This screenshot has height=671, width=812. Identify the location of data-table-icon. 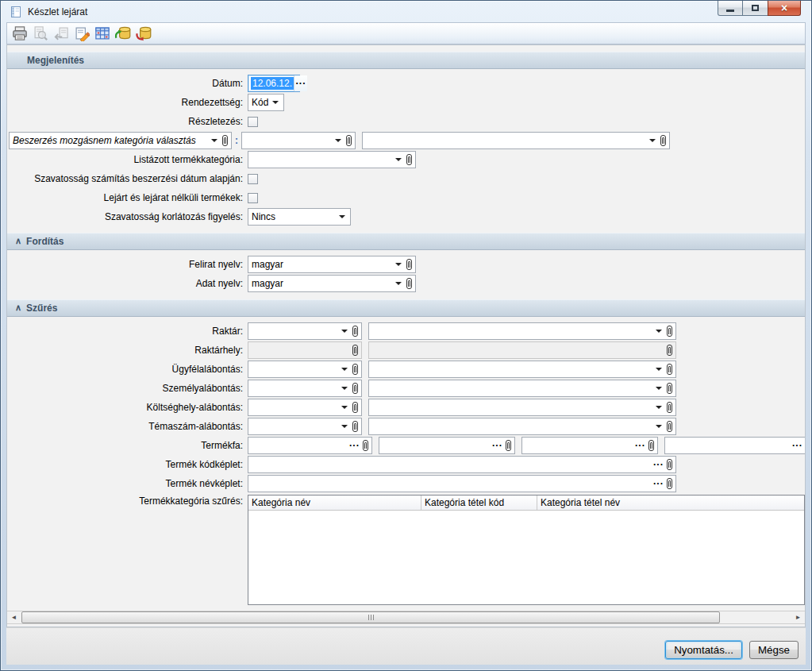
(102, 33).